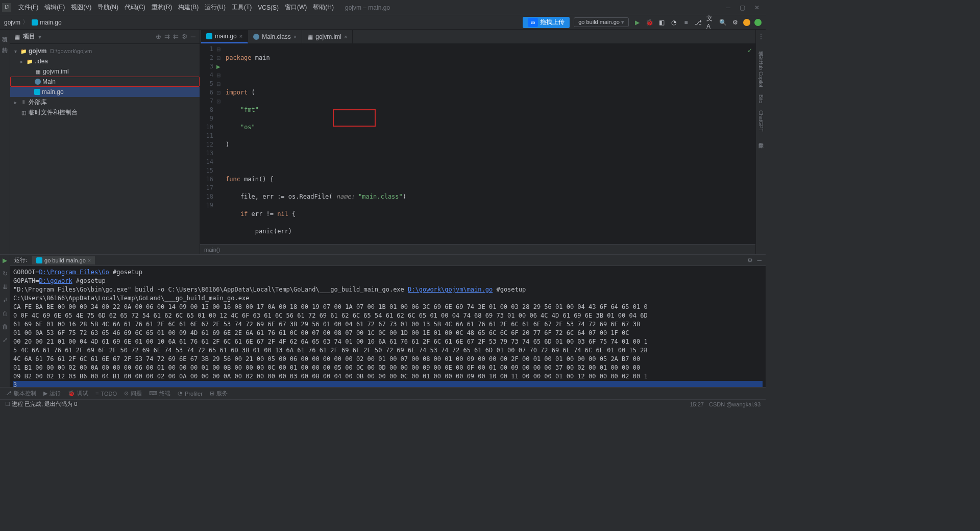  What do you see at coordinates (167, 37) in the screenshot?
I see `expand-icon: ⇉` at bounding box center [167, 37].